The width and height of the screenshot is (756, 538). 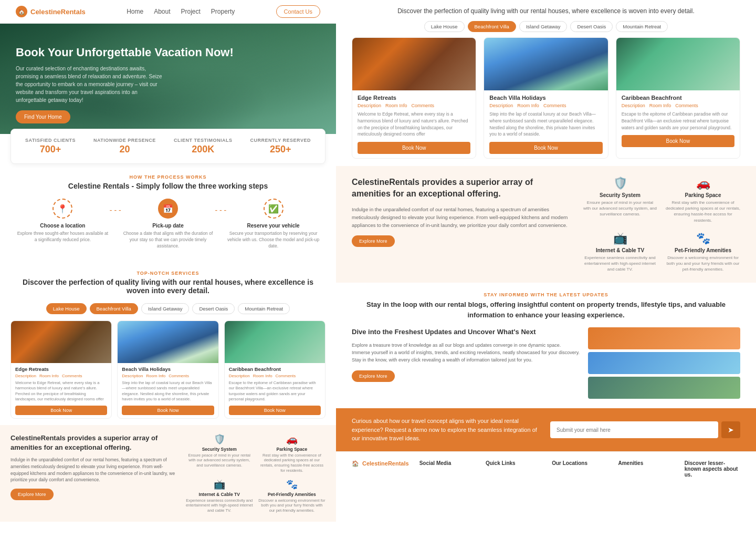 What do you see at coordinates (620, 264) in the screenshot?
I see `right-internet-desc: Experience seamless connectivity and ent…` at bounding box center [620, 264].